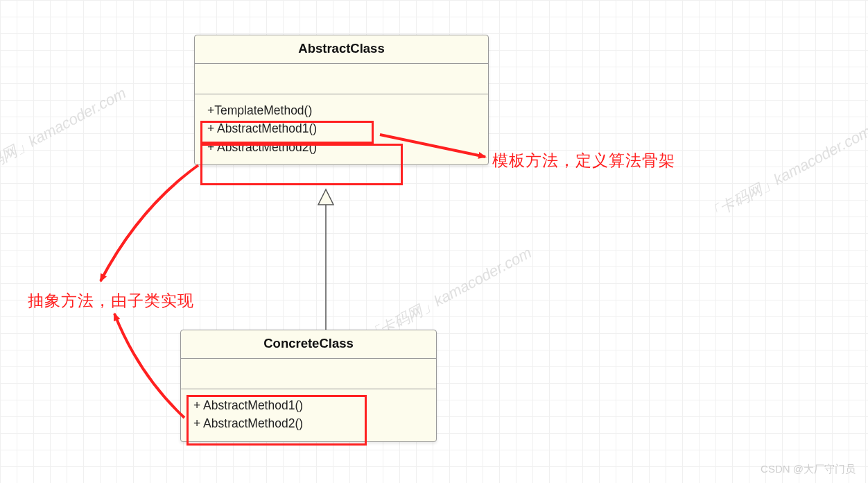 Image resolution: width=868 pixels, height=483 pixels. Describe the element at coordinates (65, 135) in the screenshot. I see `watermark-1: 「卡码网」kamacoder.com` at that location.